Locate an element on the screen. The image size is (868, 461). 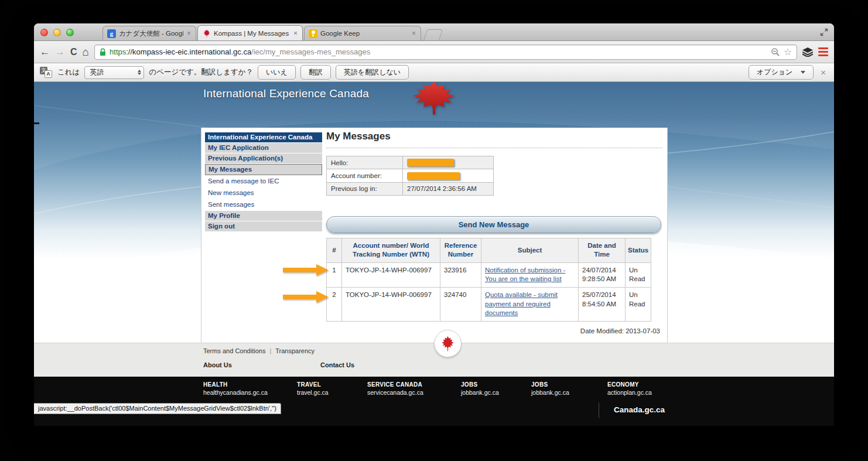
maple-leaf-logo-icon is located at coordinates (434, 100).